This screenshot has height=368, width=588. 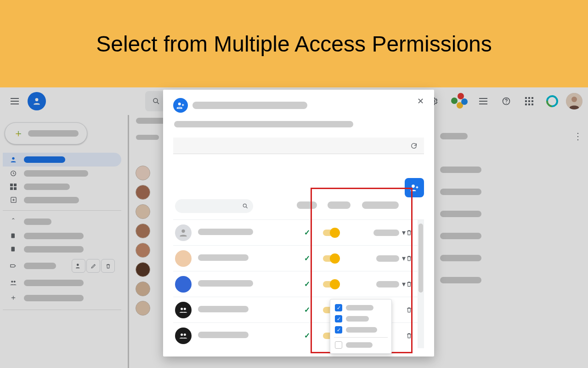 I want to click on history-icon, so click(x=13, y=173).